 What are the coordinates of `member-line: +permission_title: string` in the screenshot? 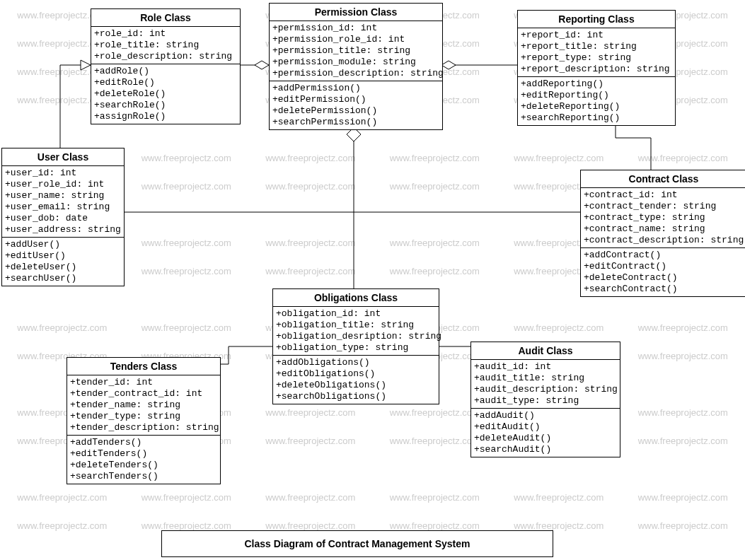 It's located at (356, 51).